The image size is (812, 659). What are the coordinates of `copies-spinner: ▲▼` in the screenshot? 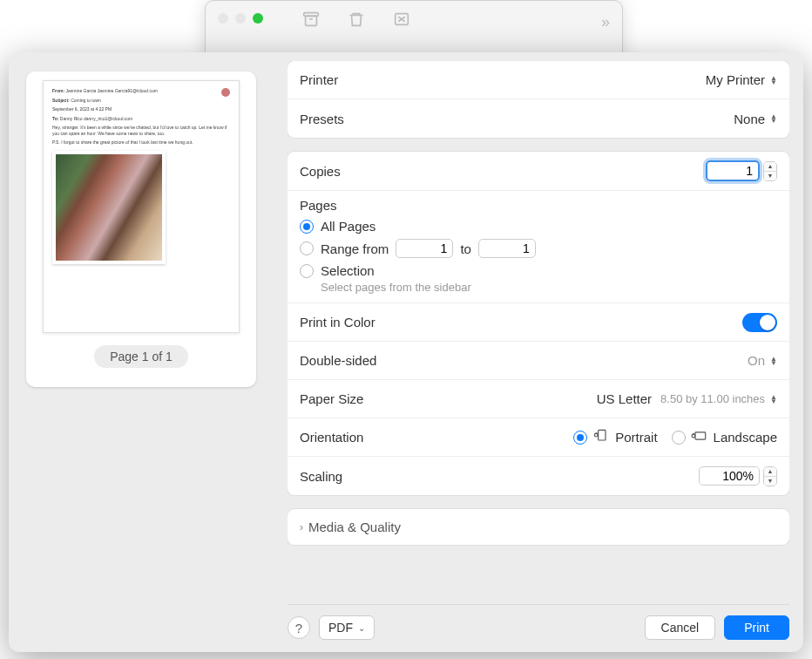 It's located at (770, 171).